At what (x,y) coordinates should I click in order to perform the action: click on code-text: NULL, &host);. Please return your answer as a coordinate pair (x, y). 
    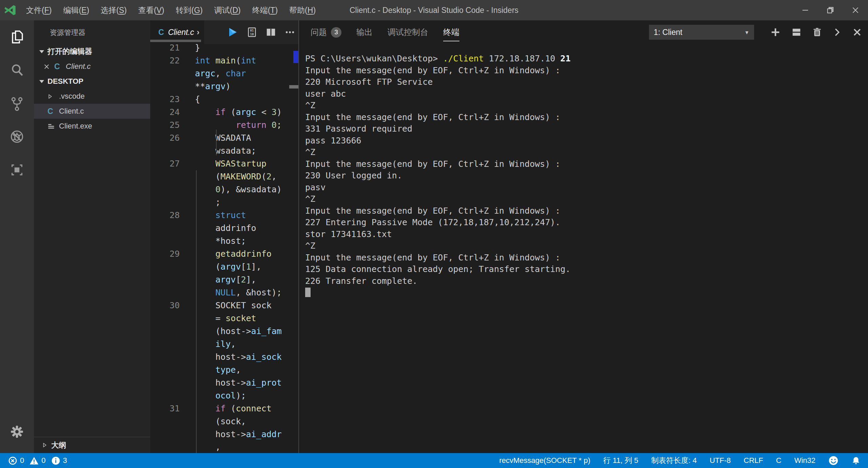
    Looking at the image, I should click on (231, 293).